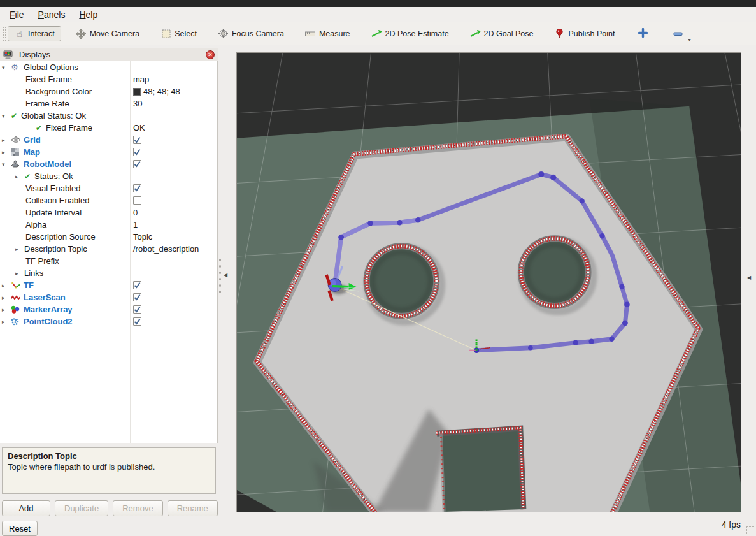 This screenshot has width=756, height=536. What do you see at coordinates (749, 292) in the screenshot?
I see `panel-splitter-right: ◀` at bounding box center [749, 292].